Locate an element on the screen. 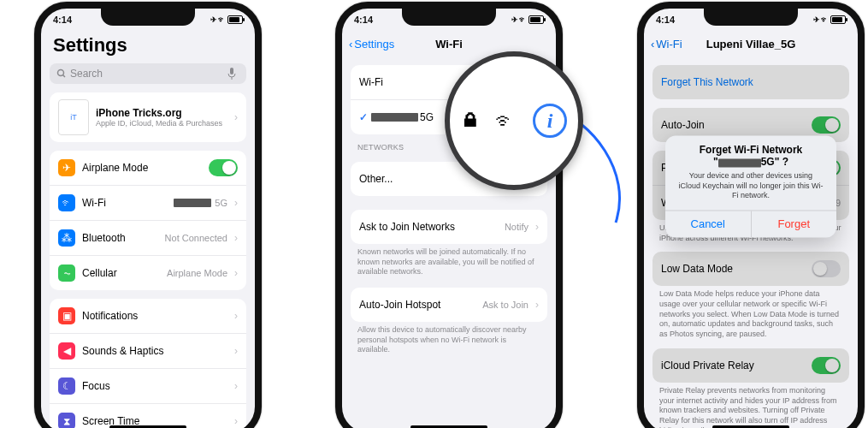 The width and height of the screenshot is (868, 428). row-icon: ✈︎ is located at coordinates (67, 168).